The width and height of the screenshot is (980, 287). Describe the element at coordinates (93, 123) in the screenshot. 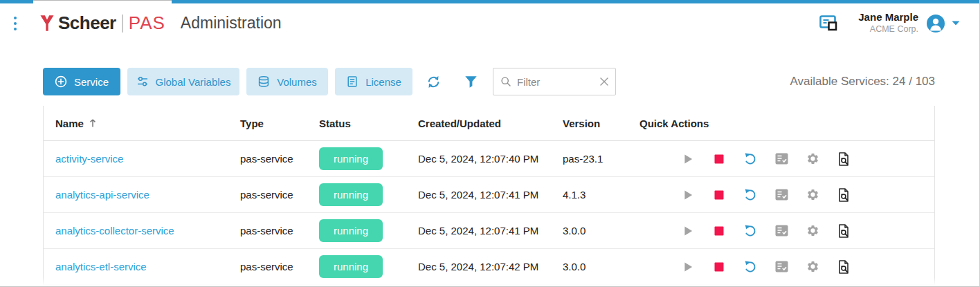

I see `sort-ascending-icon` at that location.